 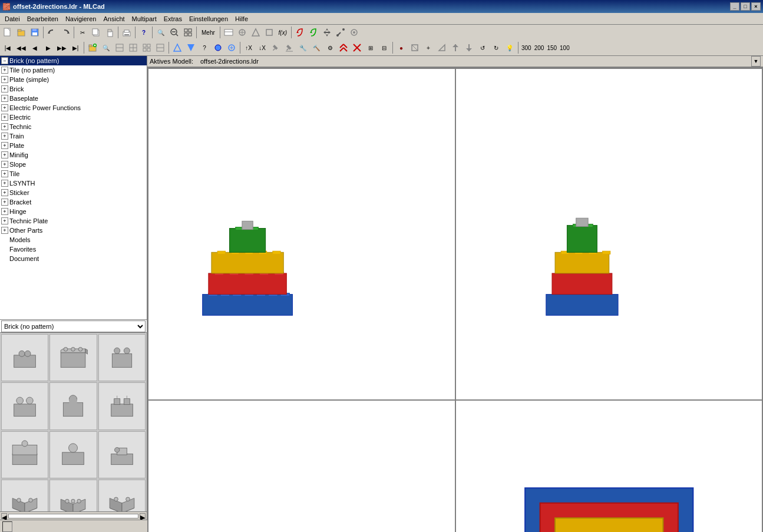 What do you see at coordinates (483, 48) in the screenshot?
I see `extra-btn7: ↺` at bounding box center [483, 48].